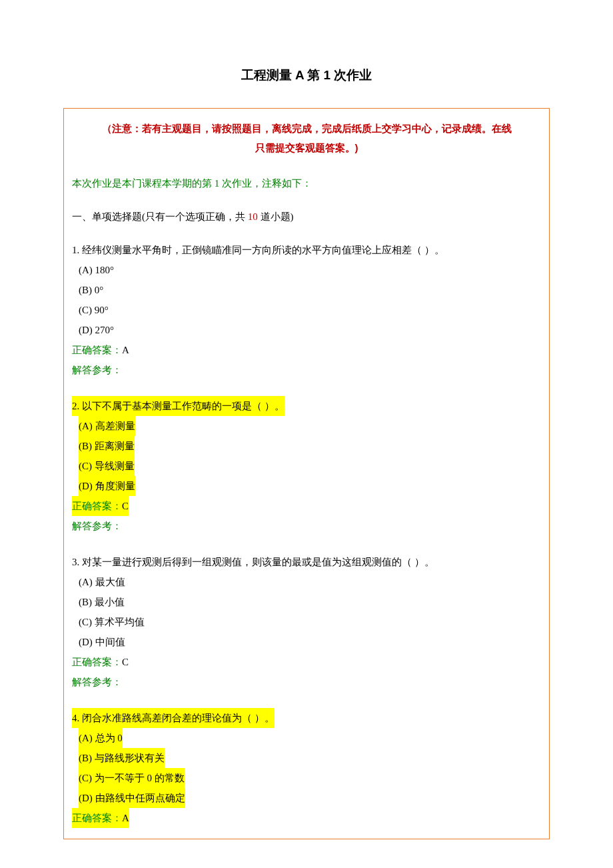  Describe the element at coordinates (107, 486) in the screenshot. I see `q2-option-d-text: (D) 角度测量` at that location.